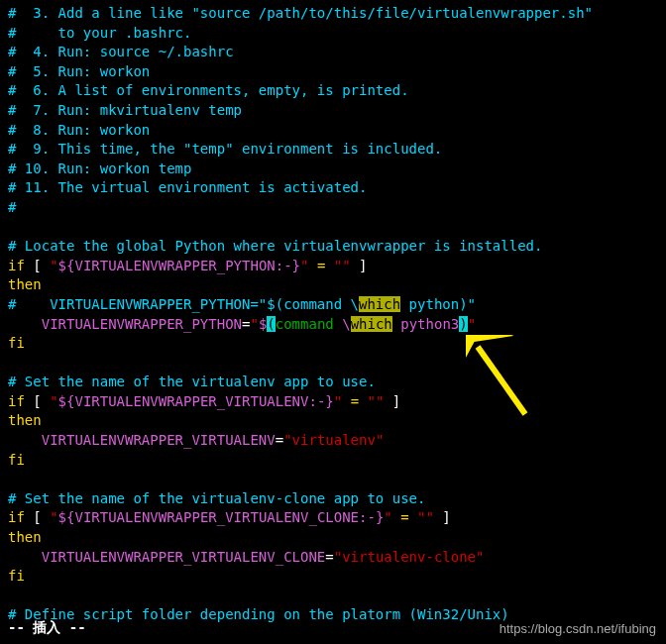  Describe the element at coordinates (438, 304) in the screenshot. I see `code-token: python)"` at that location.